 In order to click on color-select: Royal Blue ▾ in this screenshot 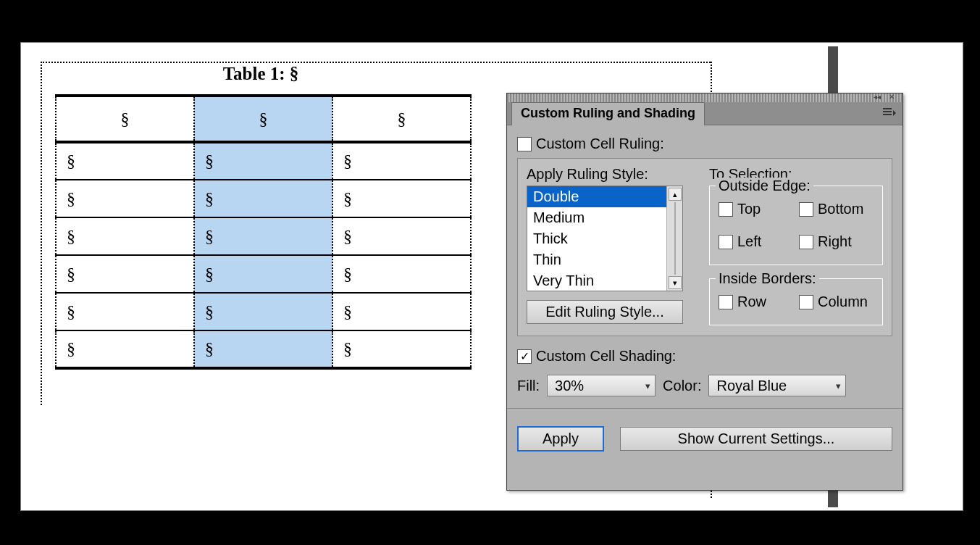, I will do `click(777, 386)`.